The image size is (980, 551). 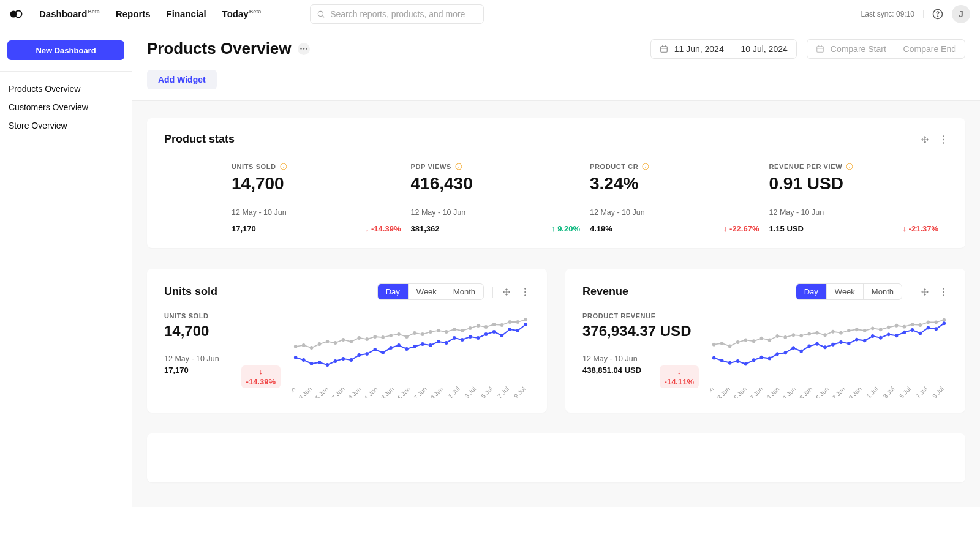 I want to click on sidebar-item: Products Overview, so click(x=66, y=89).